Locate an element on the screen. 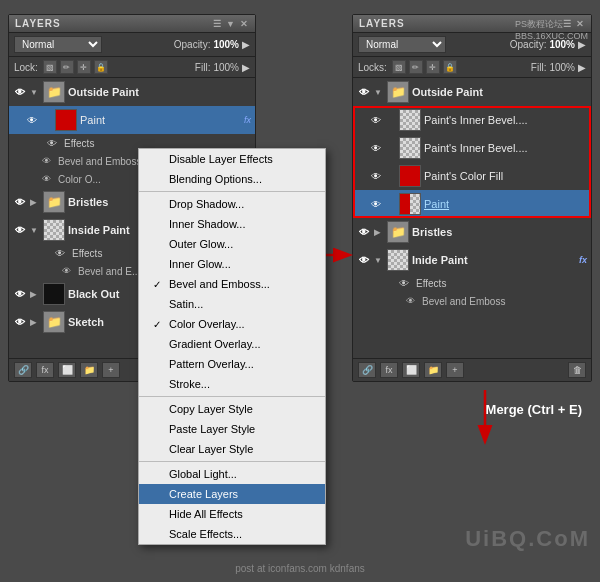 The image size is (600, 582). r-eye-effects: 👁 is located at coordinates (404, 283).